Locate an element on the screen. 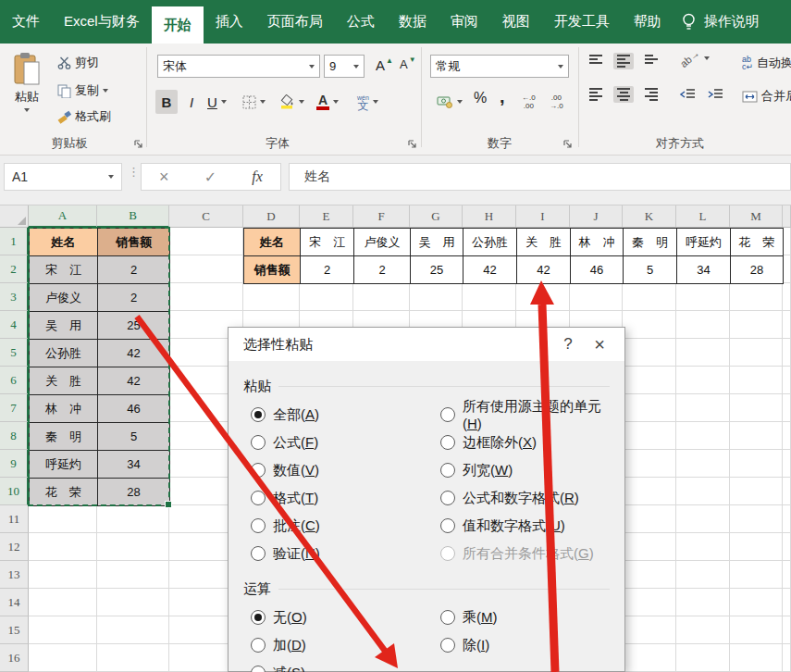  row-header-16: 16 is located at coordinates (15, 658).